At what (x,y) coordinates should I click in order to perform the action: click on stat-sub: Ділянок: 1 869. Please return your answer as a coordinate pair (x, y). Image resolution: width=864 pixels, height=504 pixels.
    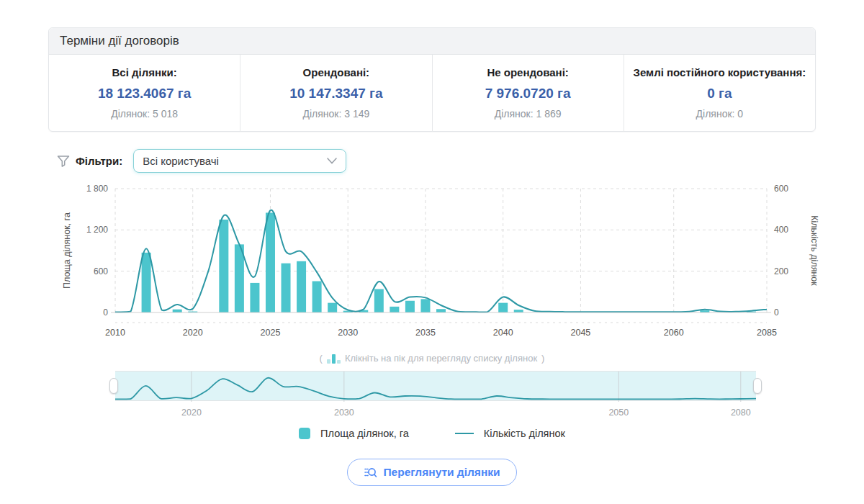
    Looking at the image, I should click on (528, 114).